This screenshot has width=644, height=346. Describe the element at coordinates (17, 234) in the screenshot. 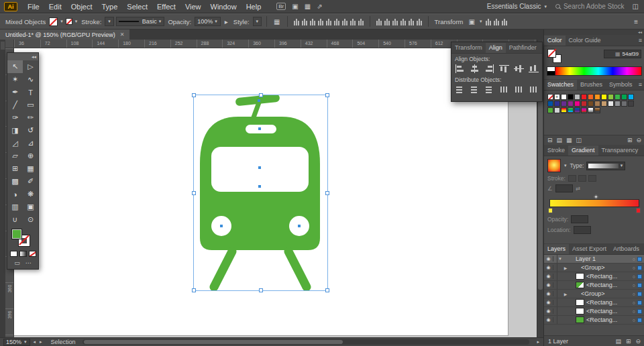

I see `fill-color-well` at that location.